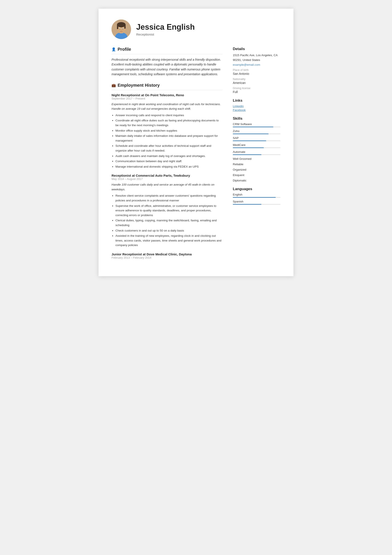  What do you see at coordinates (167, 179) in the screenshot?
I see `job-dates: May 2014 – August 2017` at bounding box center [167, 179].